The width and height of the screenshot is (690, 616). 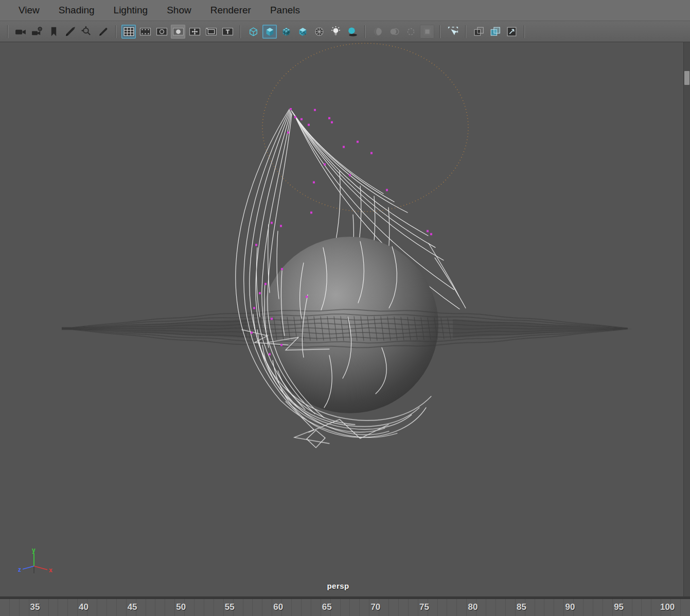 I want to click on image-plane-icon, so click(x=70, y=32).